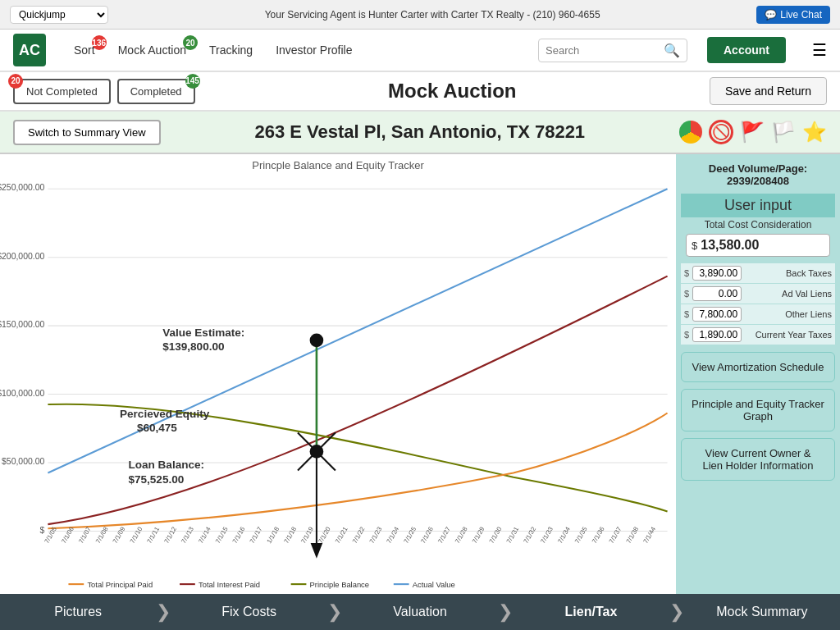 This screenshot has width=840, height=630. Describe the element at coordinates (341, 535) in the screenshot. I see `svg-text: 7/1/21` at that location.